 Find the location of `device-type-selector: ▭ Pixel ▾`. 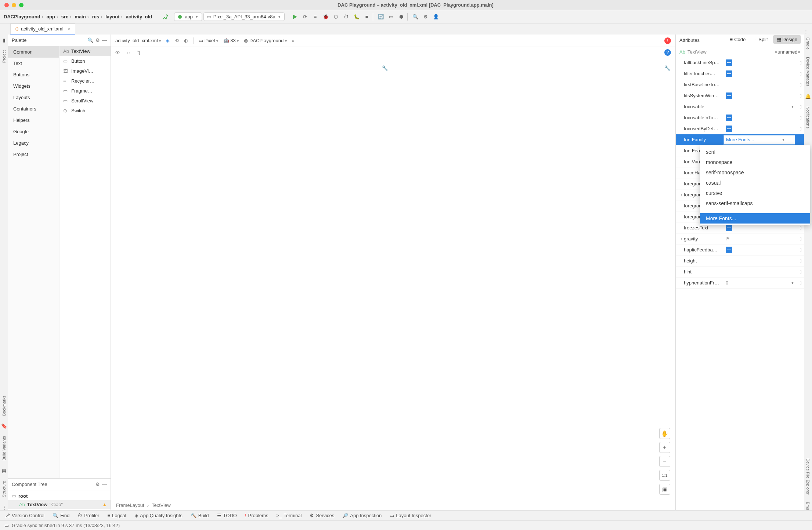

device-type-selector: ▭ Pixel ▾ is located at coordinates (208, 40).